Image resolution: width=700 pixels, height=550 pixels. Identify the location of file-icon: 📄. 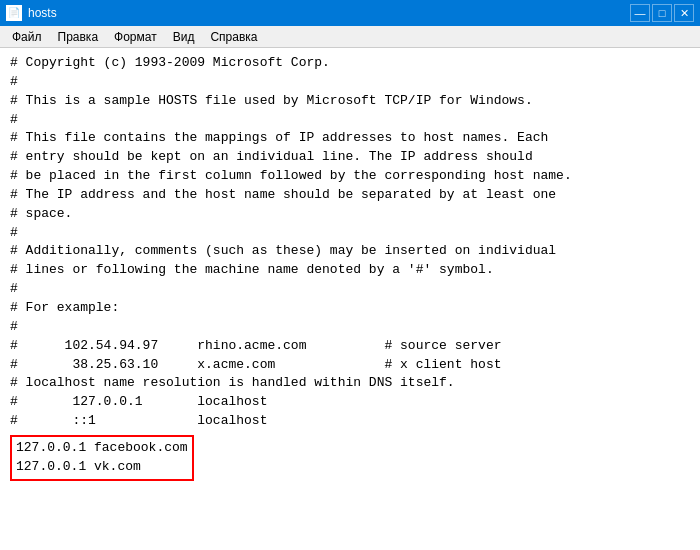
(14, 13).